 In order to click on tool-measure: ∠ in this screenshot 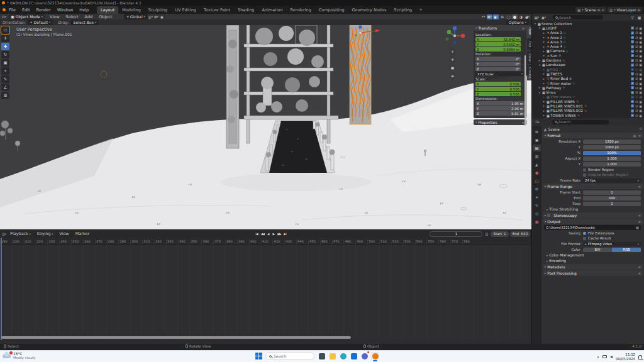, I will do `click(5, 87)`.